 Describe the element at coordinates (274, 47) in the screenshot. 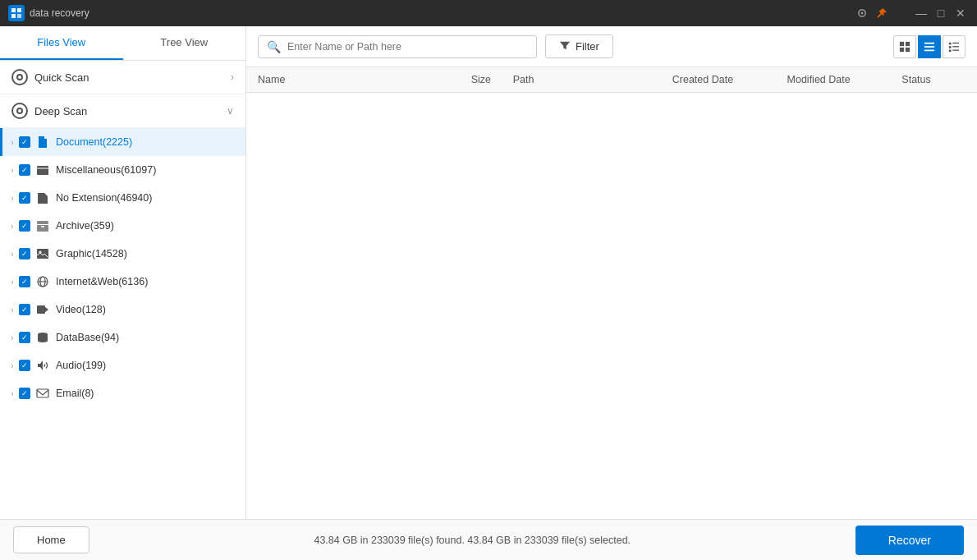

I see `search-icon: 🔍` at that location.